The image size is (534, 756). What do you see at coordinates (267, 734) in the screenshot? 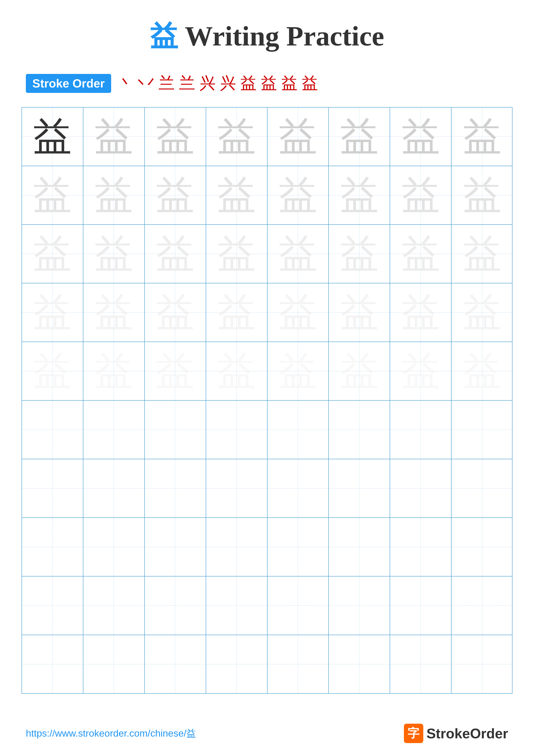
I see `footer: https://www.strokeorder.com/chinese/益 字 …` at bounding box center [267, 734].